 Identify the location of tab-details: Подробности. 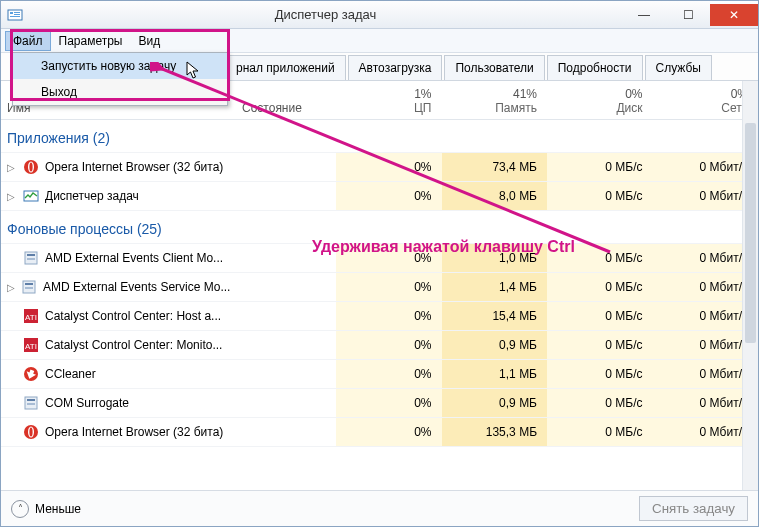
(595, 68).